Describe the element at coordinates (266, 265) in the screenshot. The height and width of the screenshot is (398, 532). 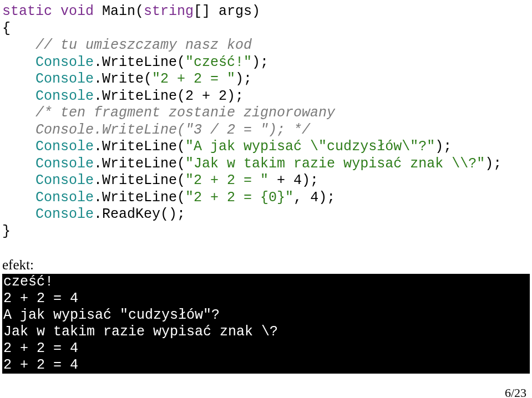
I see `effect-label: efekt:` at that location.